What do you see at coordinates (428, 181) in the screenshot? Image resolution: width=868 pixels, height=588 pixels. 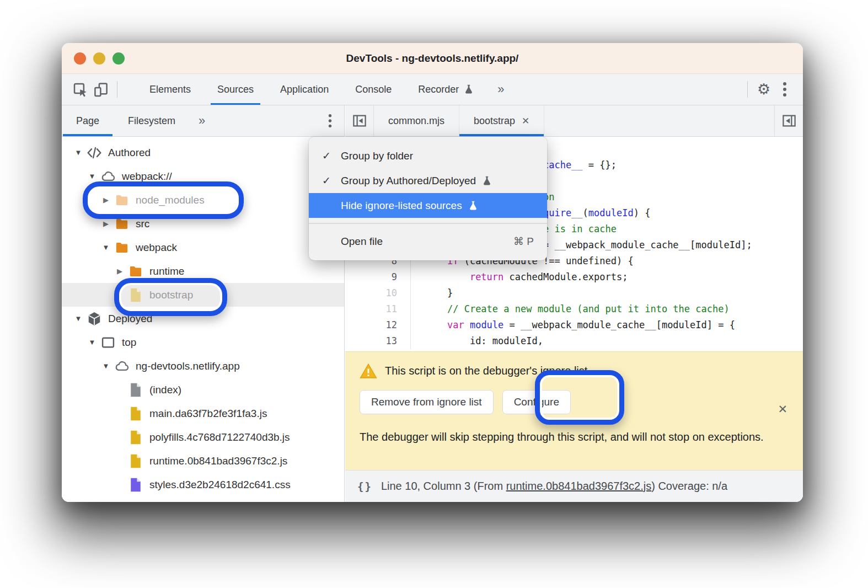 I see `menu-item-group-by-authored-deployed: ✓Group by Authored/Deployed` at bounding box center [428, 181].